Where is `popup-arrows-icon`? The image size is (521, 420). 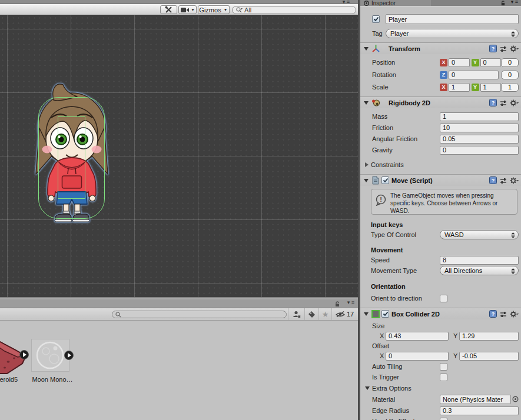
popup-arrows-icon is located at coordinates (513, 235).